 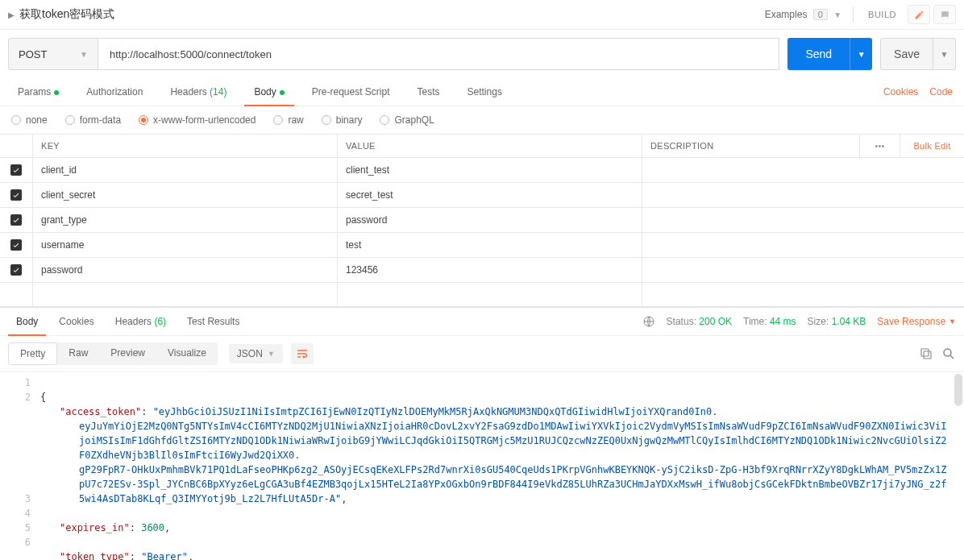 I want to click on collapse-caret-icon: ▶, so click(x=11, y=15).